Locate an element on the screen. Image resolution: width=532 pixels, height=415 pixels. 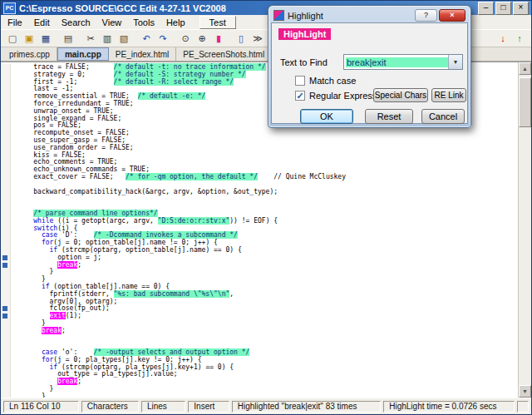
menu-tools: Tools is located at coordinates (144, 22).